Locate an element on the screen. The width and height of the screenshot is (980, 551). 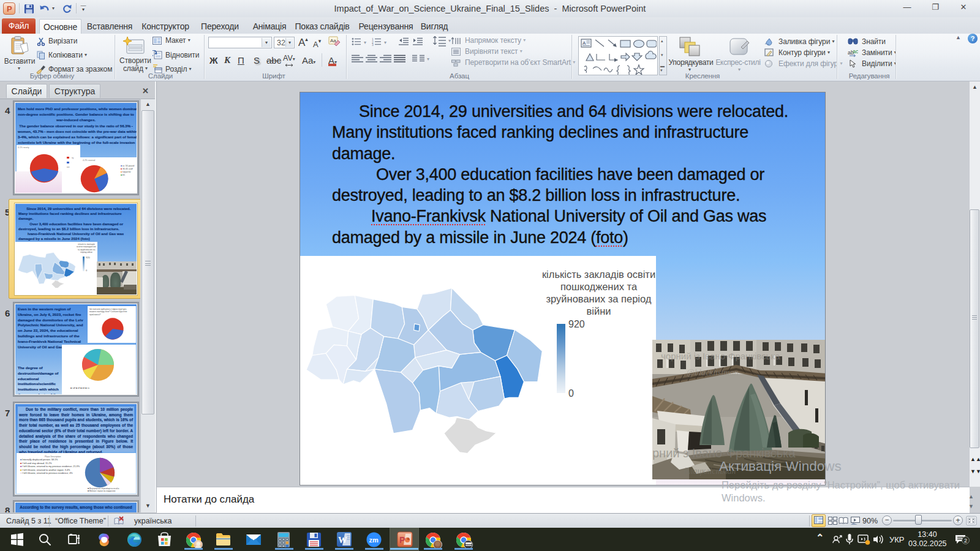
svg-text: чорний із Івано-Франківська is located at coordinates (720, 356).